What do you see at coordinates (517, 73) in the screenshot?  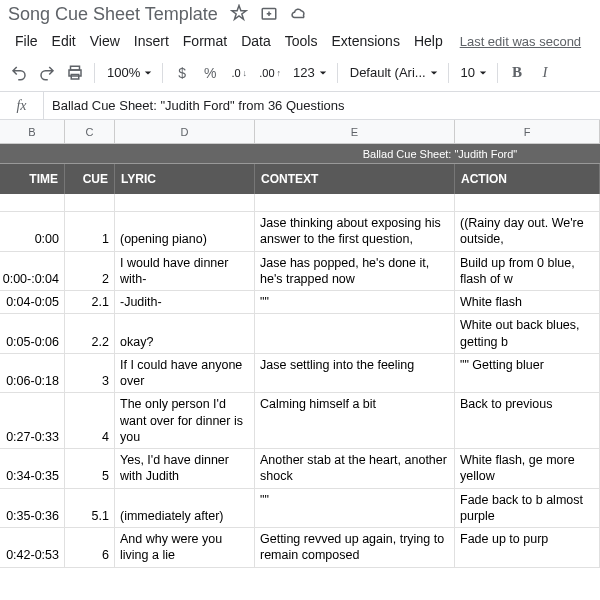 I see `bold-button: B` at bounding box center [517, 73].